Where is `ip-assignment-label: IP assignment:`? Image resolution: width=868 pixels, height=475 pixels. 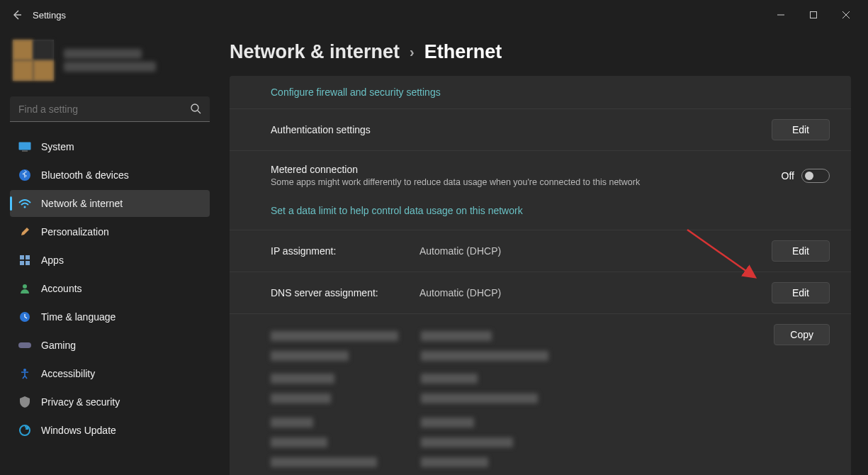
ip-assignment-label: IP assignment: is located at coordinates (345, 251).